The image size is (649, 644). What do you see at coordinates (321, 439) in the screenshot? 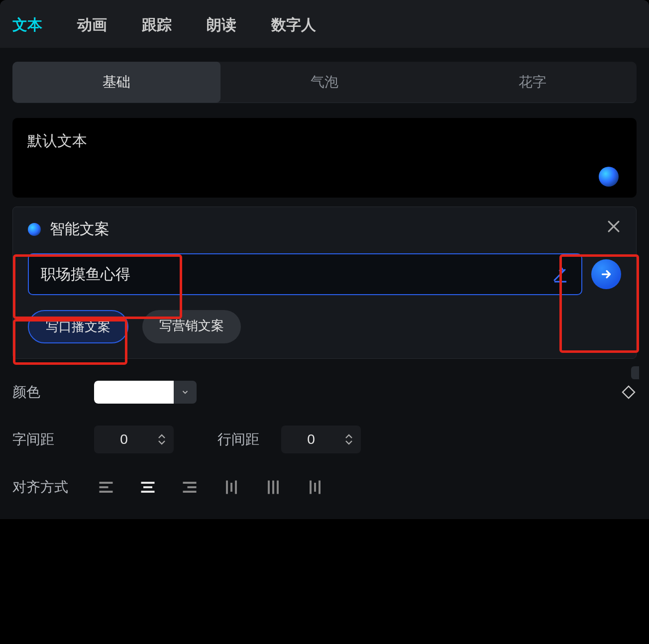
I see `line-spacing-stepper: 0` at bounding box center [321, 439].